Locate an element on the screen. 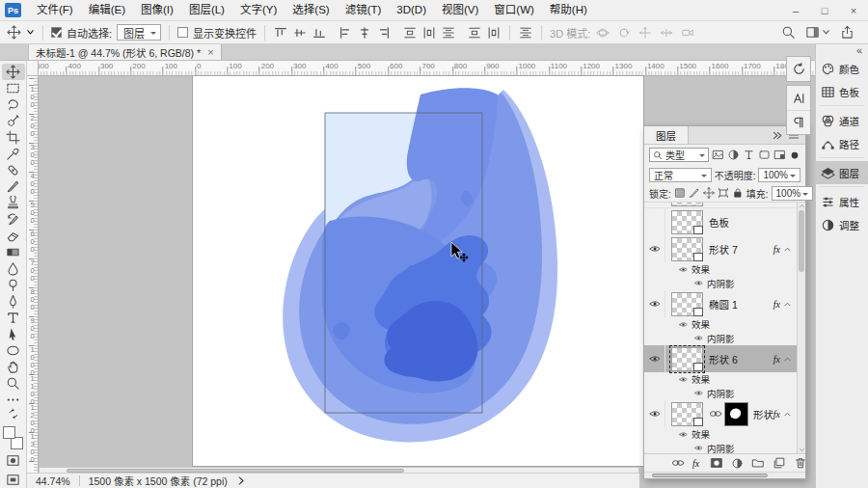 This screenshot has width=868, height=488. opacity-dropdown: 100% is located at coordinates (779, 176).